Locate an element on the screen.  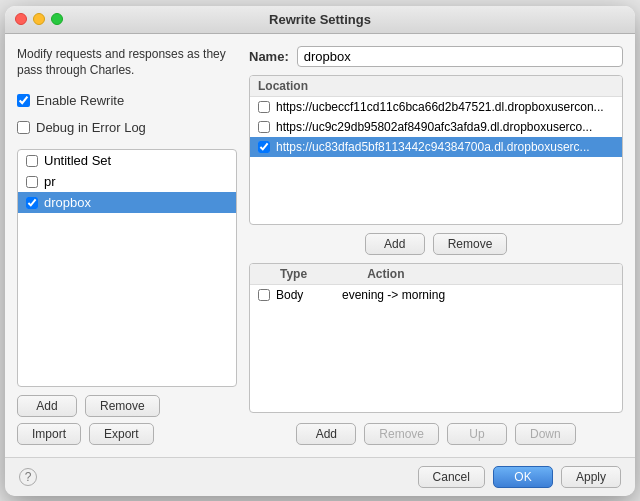
up-action-button: Up is located at coordinates (477, 434).